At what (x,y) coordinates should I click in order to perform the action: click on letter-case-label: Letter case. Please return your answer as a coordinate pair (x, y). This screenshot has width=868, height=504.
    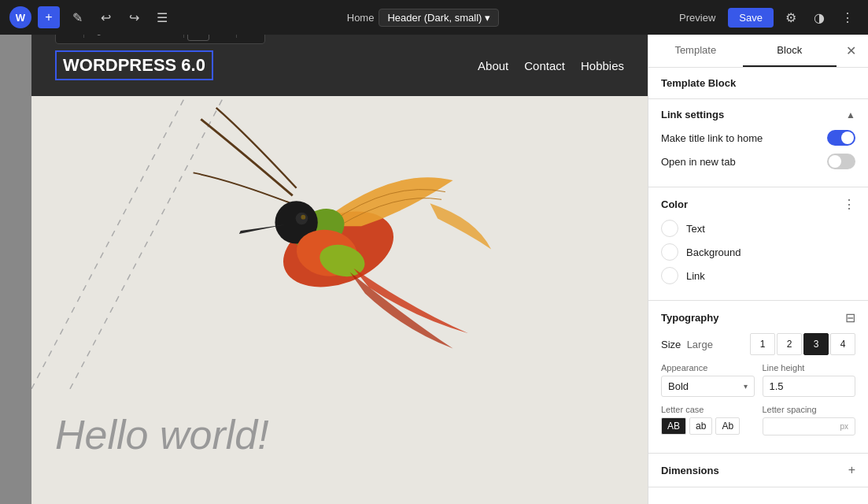
    Looking at the image, I should click on (708, 410).